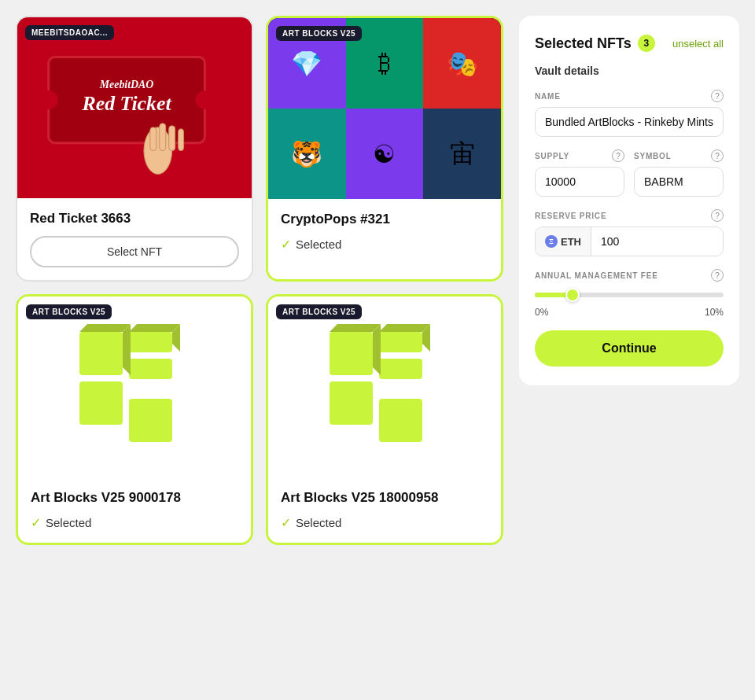  Describe the element at coordinates (134, 149) in the screenshot. I see `nft-card-red-ticket: MEEBITSDAOAC... MeebitDAO Red Ticket` at that location.